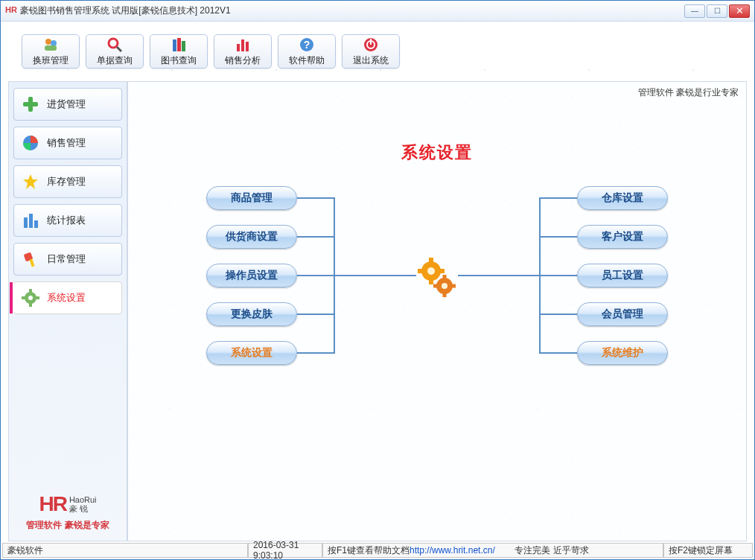  I want to click on toolbar-label: 销售分析, so click(243, 61).